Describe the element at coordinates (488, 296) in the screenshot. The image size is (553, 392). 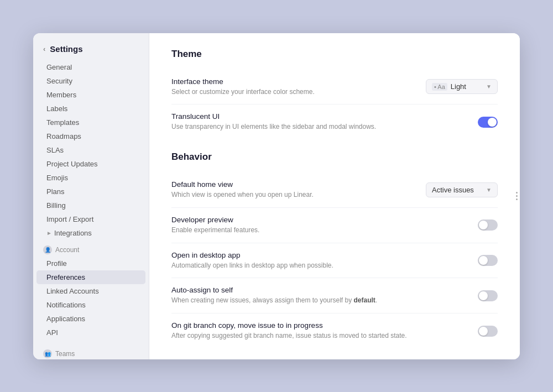
I see `auto-assign-toggle` at that location.